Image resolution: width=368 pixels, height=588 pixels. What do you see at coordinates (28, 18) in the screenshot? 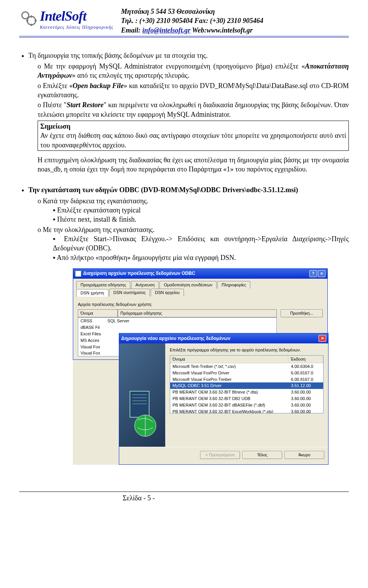
I see `gear-icon` at bounding box center [28, 18].